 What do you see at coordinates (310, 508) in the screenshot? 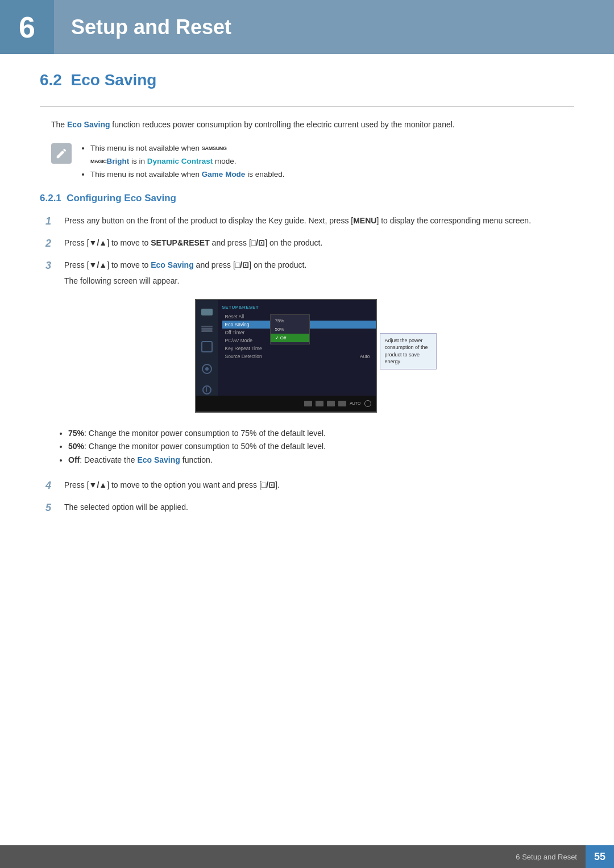
I see `step-5: 5 The selected option will be applied.` at bounding box center [310, 508].